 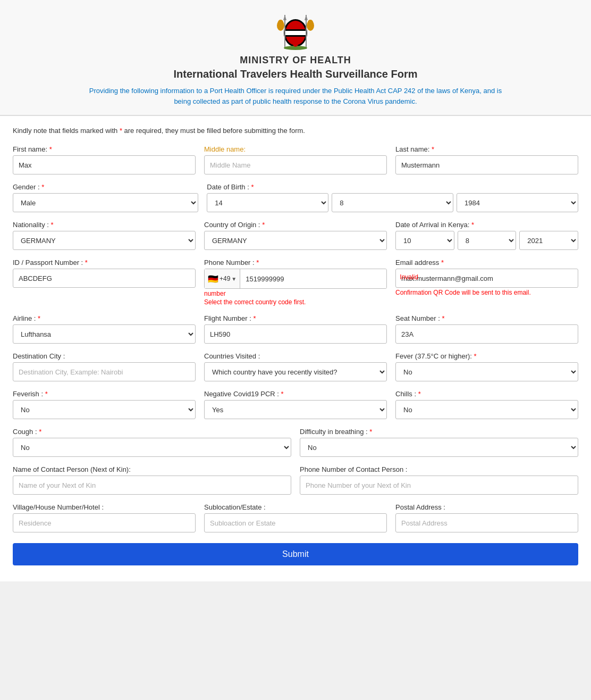 I want to click on next-of-kin-phone-label: Phone Number of Contact Person :, so click(x=439, y=469).